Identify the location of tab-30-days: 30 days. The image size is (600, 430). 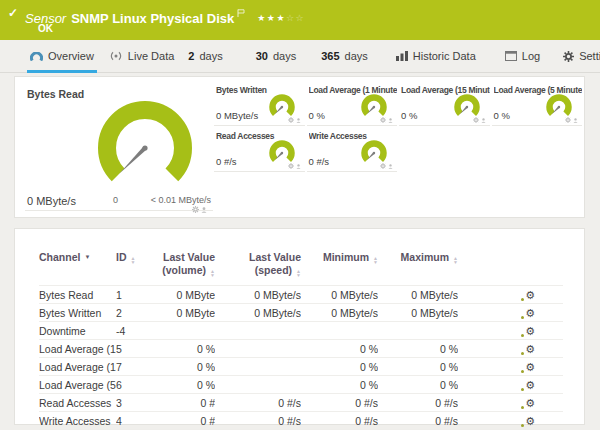
(276, 56).